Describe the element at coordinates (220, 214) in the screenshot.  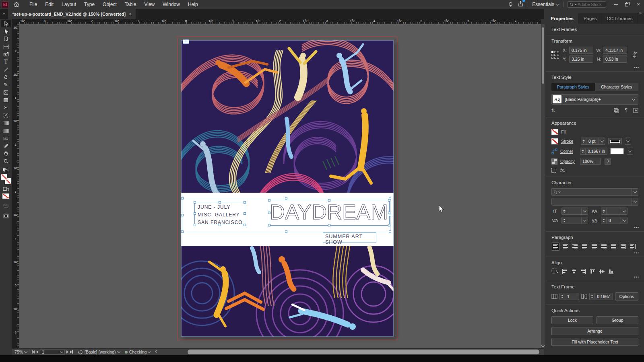
I see `dates-text-frame: JUNE - JULY MISC. GALLERY SAN FRANCISCO` at that location.